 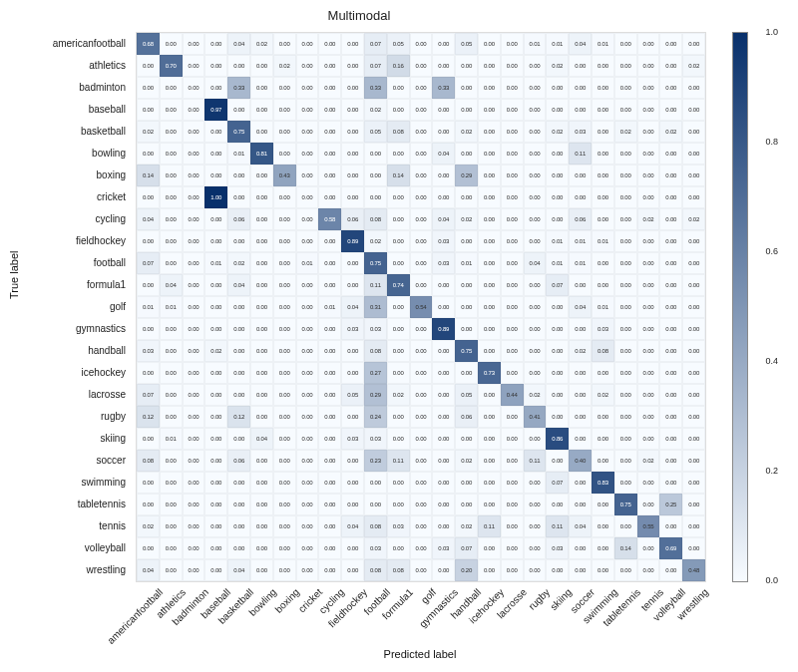 I want to click on y-tick: golf, so click(x=66, y=306).